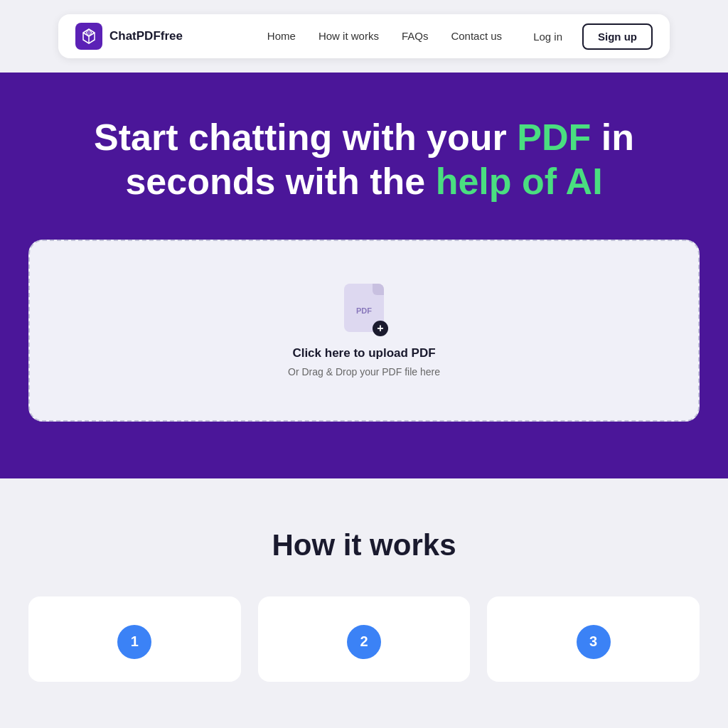 This screenshot has height=728, width=728. What do you see at coordinates (348, 36) in the screenshot?
I see `nav-how-link: How it works` at bounding box center [348, 36].